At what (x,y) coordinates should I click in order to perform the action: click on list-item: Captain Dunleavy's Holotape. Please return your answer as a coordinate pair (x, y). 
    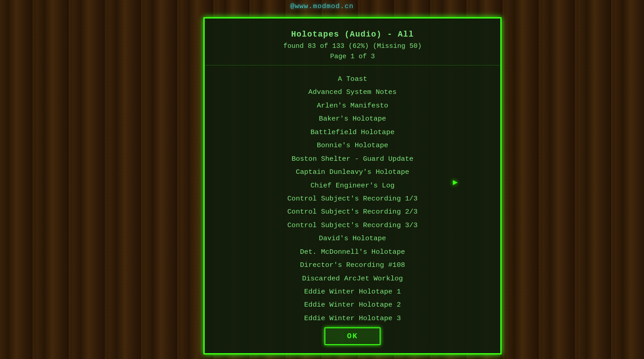
    Looking at the image, I should click on (353, 173).